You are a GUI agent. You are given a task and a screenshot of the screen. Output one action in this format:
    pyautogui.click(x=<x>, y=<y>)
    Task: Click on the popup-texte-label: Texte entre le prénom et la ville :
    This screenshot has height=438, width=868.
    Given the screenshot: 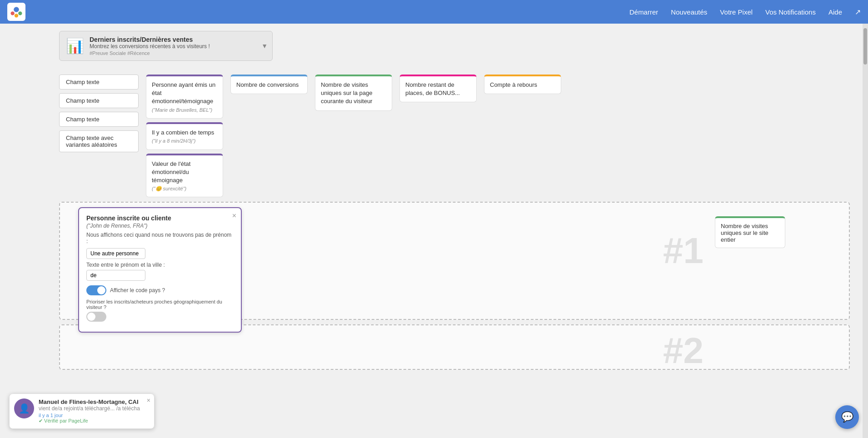 What is the action you would take?
    pyautogui.click(x=160, y=265)
    